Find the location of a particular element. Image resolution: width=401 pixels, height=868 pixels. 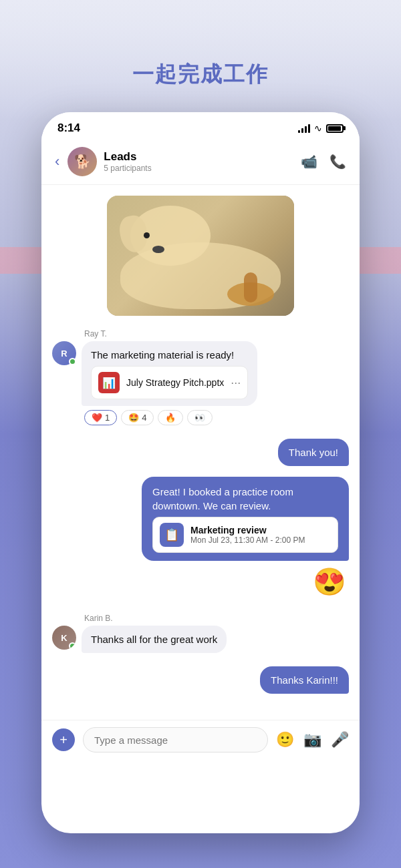

online-dot-ray is located at coordinates (72, 362).